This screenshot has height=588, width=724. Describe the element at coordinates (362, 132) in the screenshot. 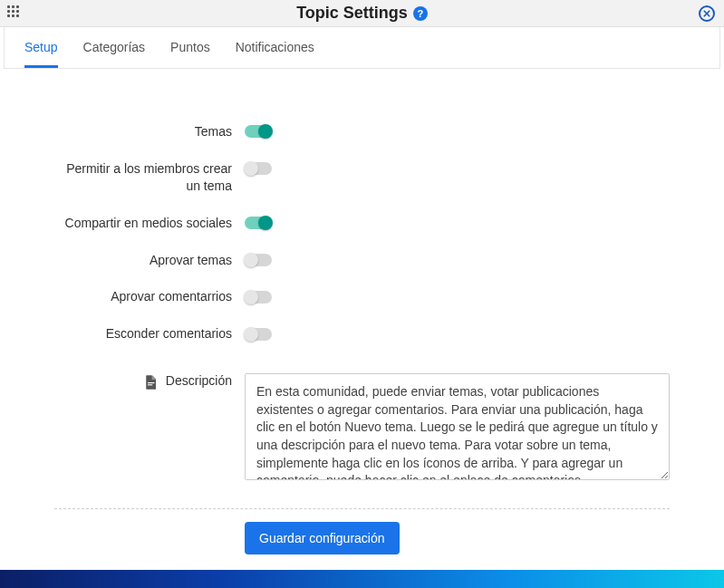

I see `setting-row-temas: Temas` at that location.